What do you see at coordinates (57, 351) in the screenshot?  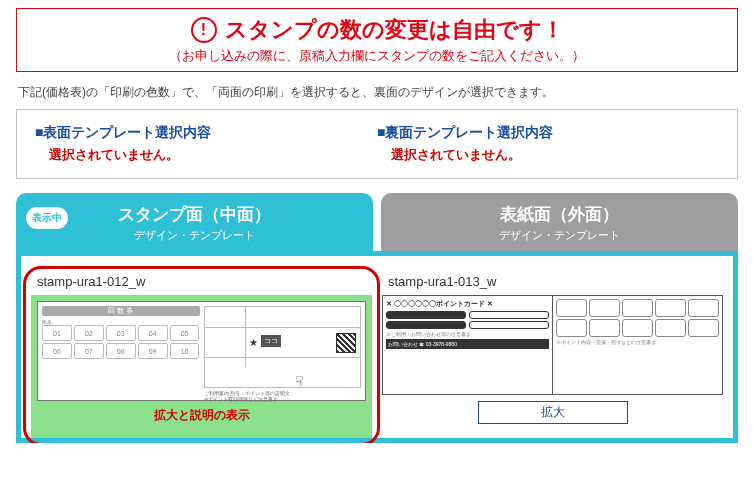 I see `stamp-cell: 06` at bounding box center [57, 351].